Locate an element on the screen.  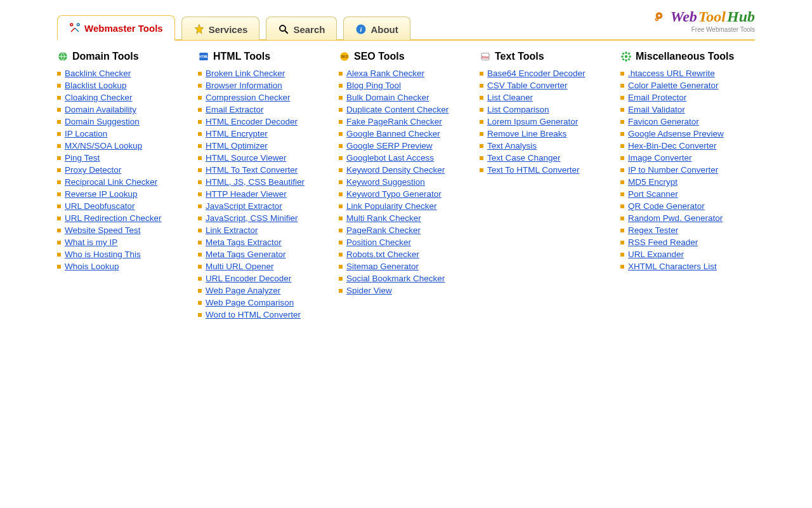
tool-link: Broken Link Checker is located at coordinates (245, 74).